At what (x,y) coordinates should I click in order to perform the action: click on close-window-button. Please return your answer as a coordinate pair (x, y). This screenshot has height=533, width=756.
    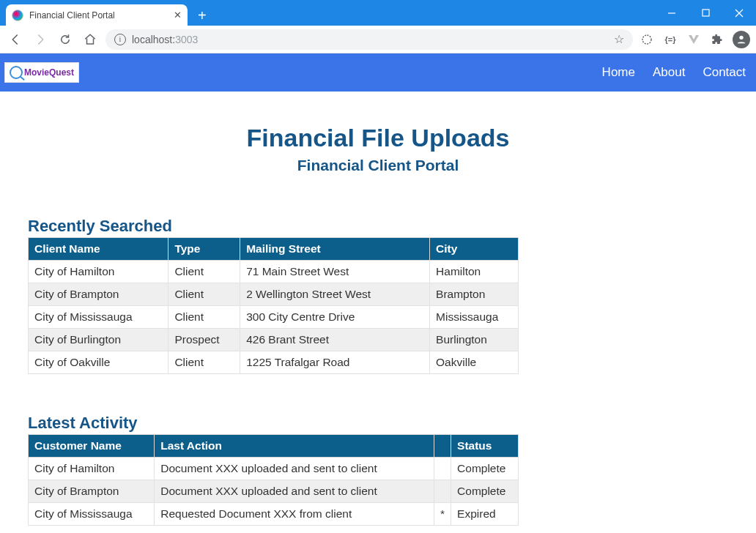
    Looking at the image, I should click on (739, 13).